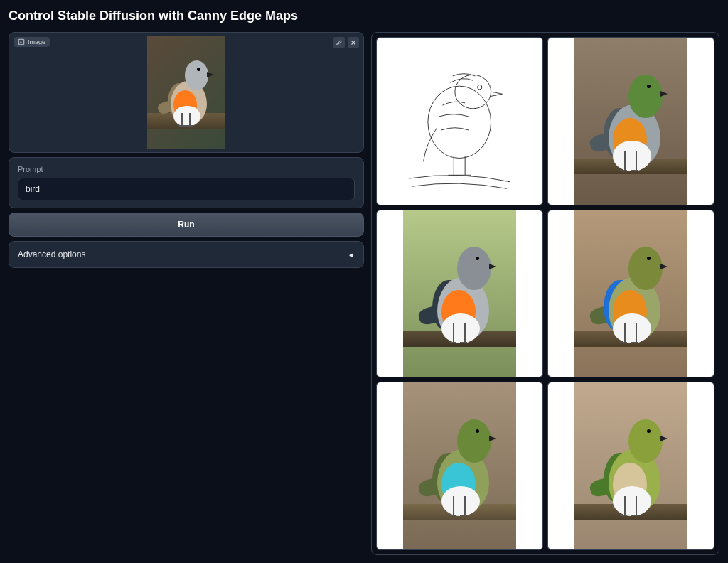 Image resolution: width=728 pixels, height=563 pixels. What do you see at coordinates (186, 254) in the screenshot?
I see `advanced-options-toggle: Advanced options ◄` at bounding box center [186, 254].